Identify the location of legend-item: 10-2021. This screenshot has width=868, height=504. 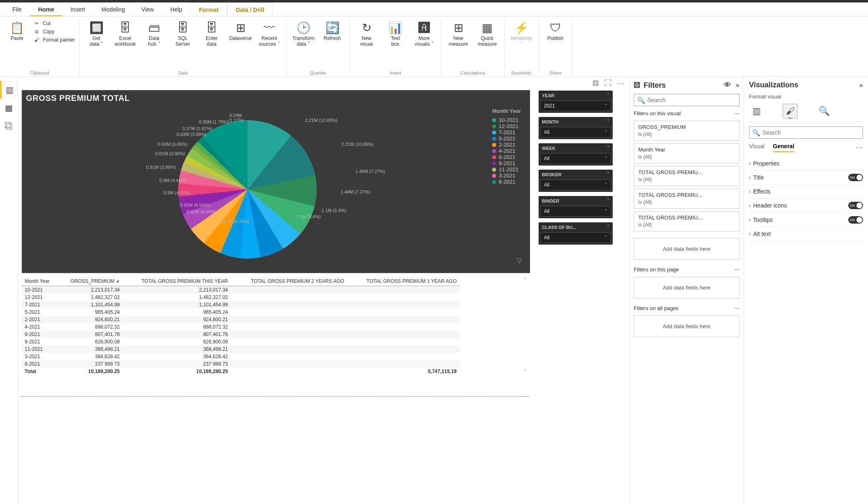
(506, 120).